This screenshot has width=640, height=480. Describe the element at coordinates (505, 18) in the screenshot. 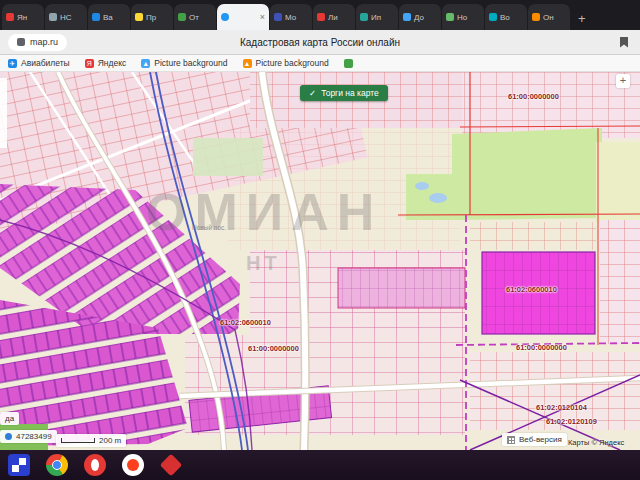

I see `tab-label: Во` at that location.